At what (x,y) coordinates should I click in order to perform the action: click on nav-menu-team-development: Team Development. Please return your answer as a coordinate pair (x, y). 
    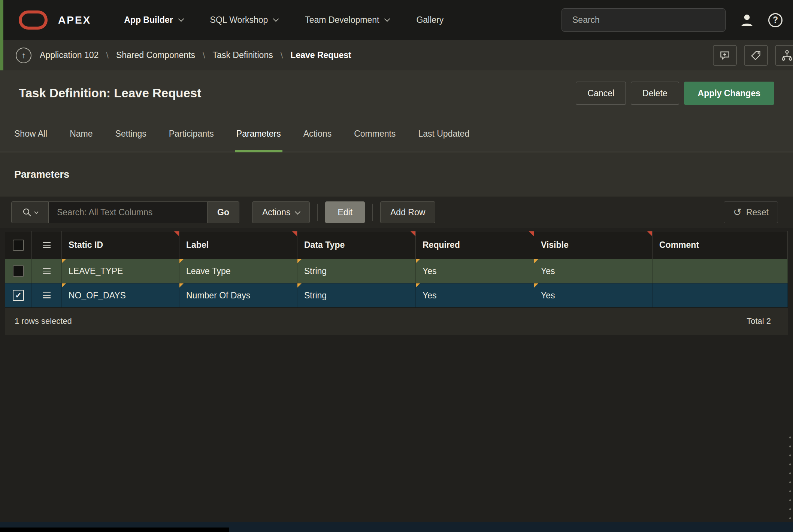
    Looking at the image, I should click on (347, 20).